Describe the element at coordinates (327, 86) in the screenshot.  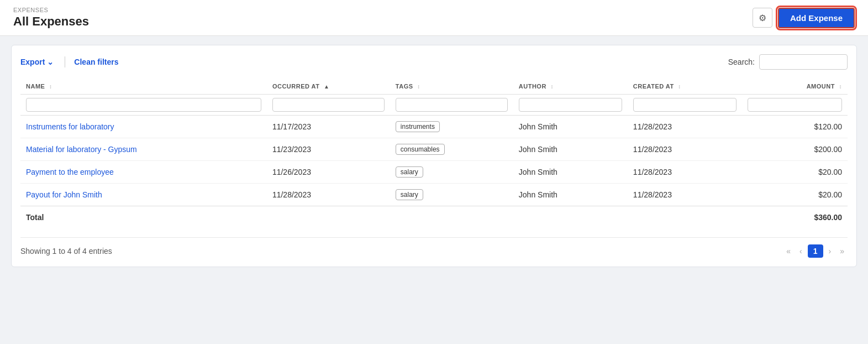
I see `sort-icon-occurred: ▲` at that location.